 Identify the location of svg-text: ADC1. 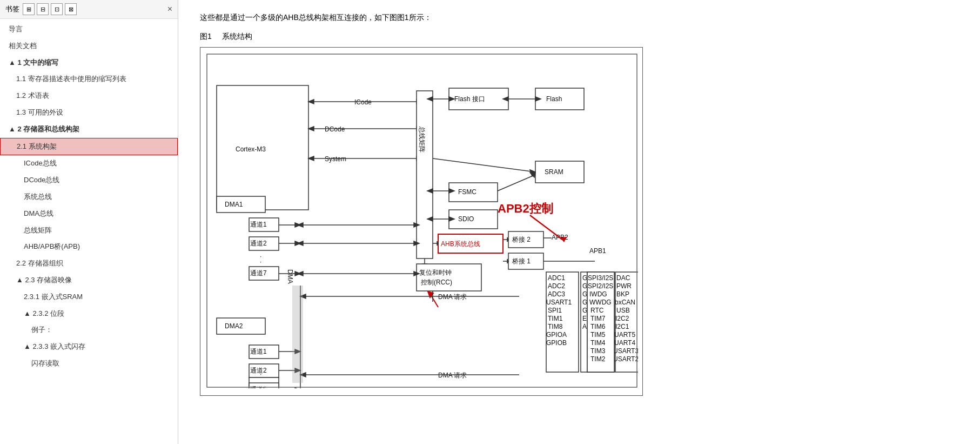
(556, 278).